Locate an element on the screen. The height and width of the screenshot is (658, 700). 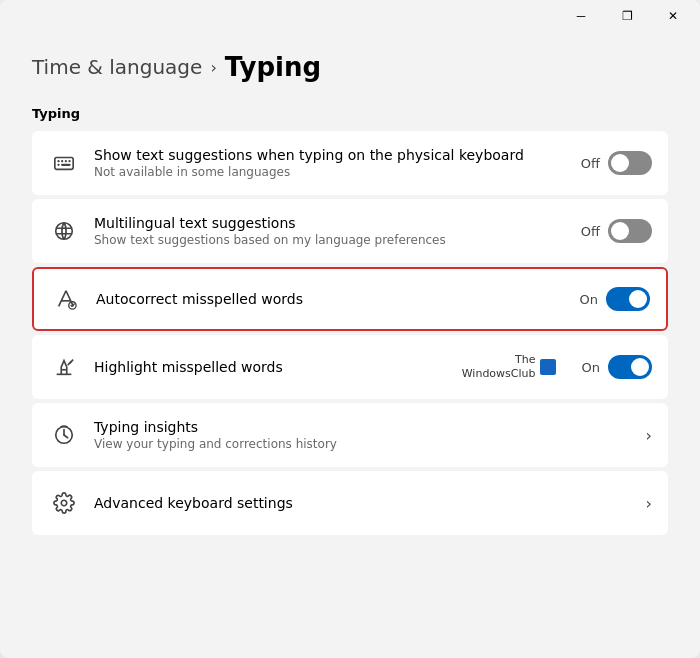
setting-text-advanced-keyboard: Advanced keyboard settings is located at coordinates (363, 503).